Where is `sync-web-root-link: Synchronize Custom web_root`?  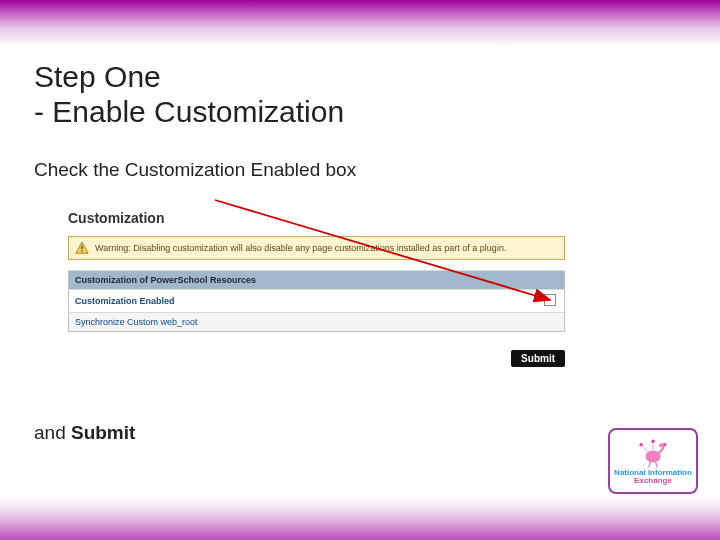 sync-web-root-link: Synchronize Custom web_root is located at coordinates (136, 322).